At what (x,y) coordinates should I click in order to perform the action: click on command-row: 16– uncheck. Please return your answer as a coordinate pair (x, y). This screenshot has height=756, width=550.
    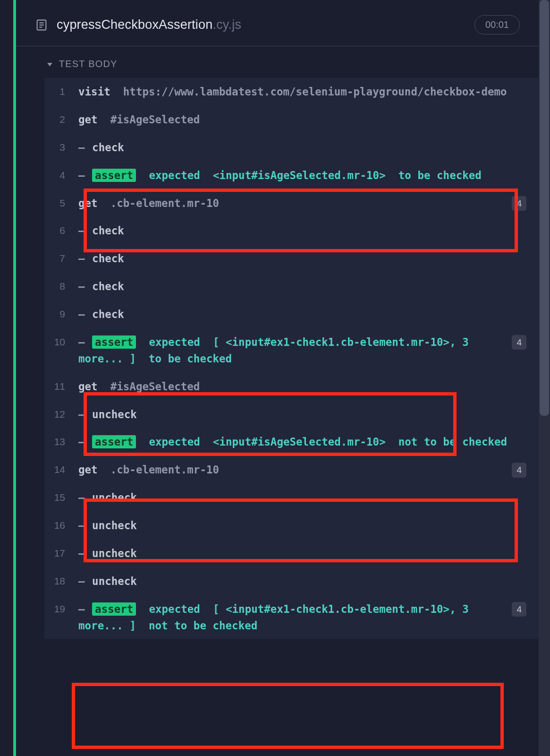
    Looking at the image, I should click on (292, 525).